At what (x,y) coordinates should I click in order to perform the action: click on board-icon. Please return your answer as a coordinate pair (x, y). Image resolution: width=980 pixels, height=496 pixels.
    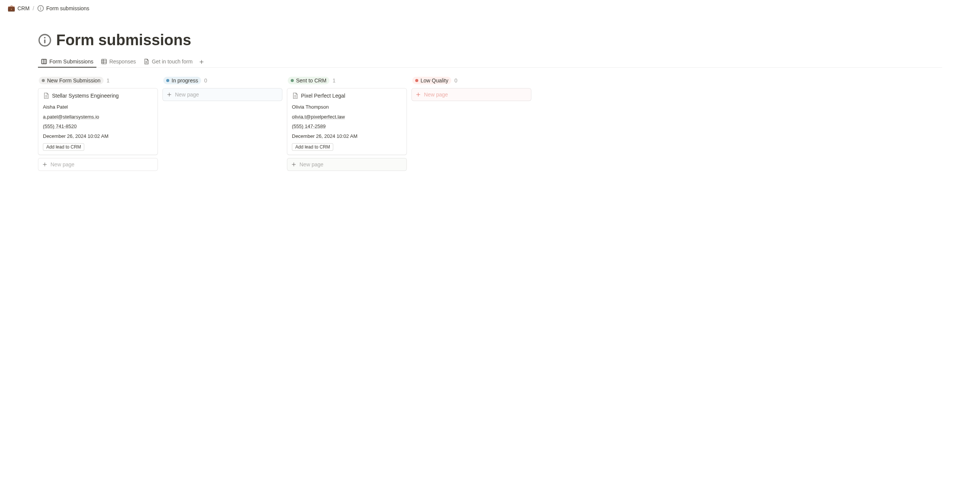
    Looking at the image, I should click on (44, 62).